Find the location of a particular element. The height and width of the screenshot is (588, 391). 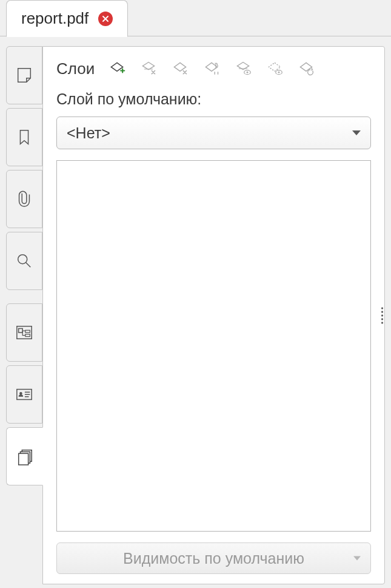

document-tab: report.pdf is located at coordinates (67, 18).